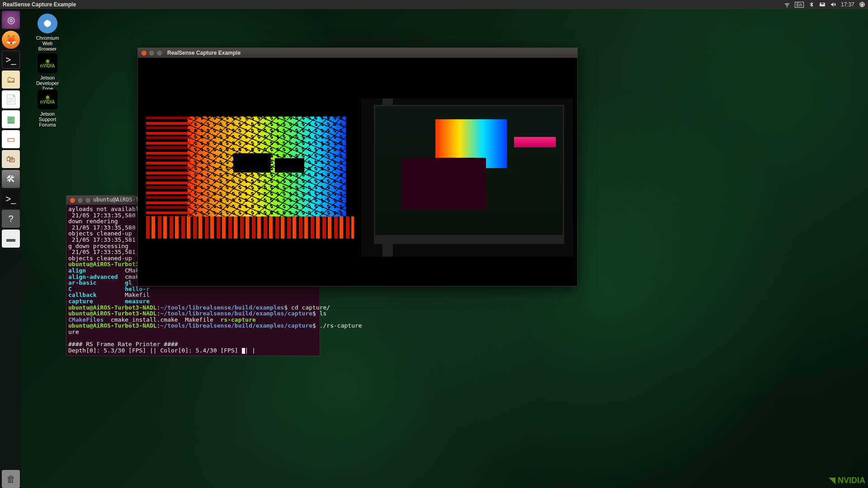  I want to click on impress-icon: ▭, so click(11, 139).